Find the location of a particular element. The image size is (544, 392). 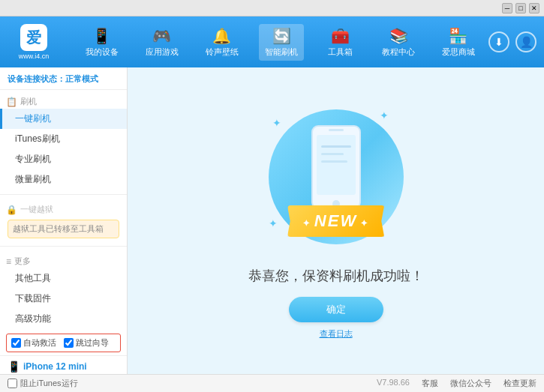

sidebar-item-advanced: 高级功能 is located at coordinates (63, 319).